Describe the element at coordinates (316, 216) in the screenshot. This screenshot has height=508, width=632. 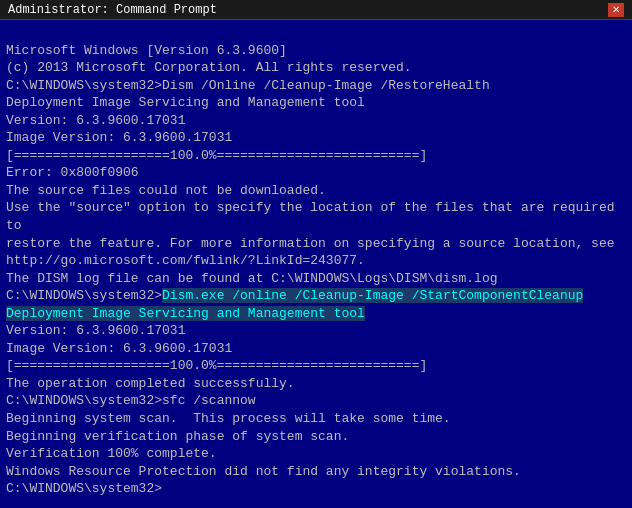
I see `terminal-line: Use the "source" option to specify the l…` at that location.